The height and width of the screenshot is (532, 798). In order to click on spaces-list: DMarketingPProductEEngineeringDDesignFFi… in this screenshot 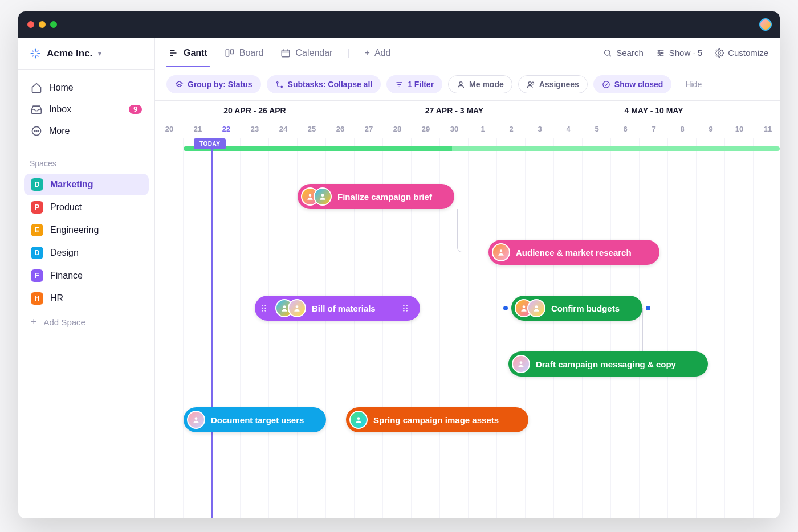, I will do `click(87, 242)`.